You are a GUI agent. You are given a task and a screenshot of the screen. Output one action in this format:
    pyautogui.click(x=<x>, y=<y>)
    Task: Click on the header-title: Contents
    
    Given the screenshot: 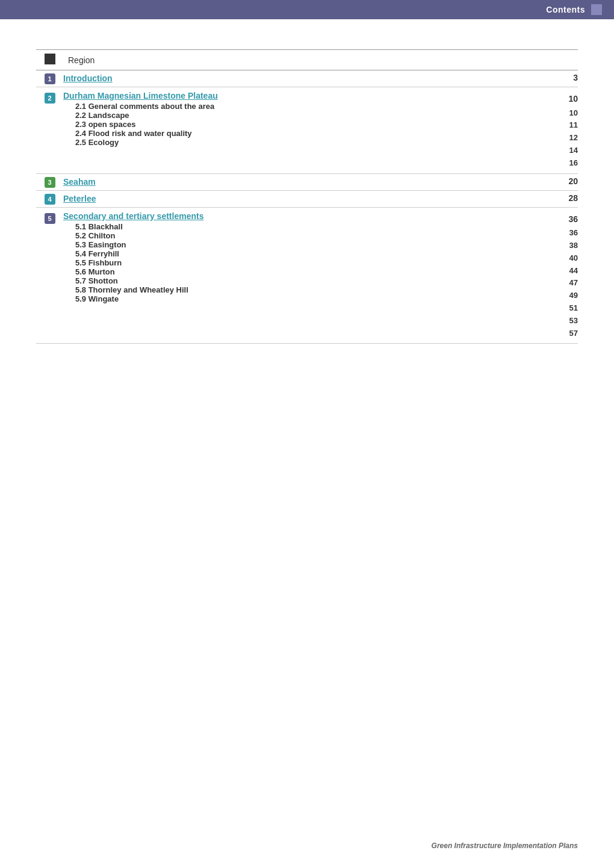 What is the action you would take?
    pyautogui.click(x=566, y=10)
    